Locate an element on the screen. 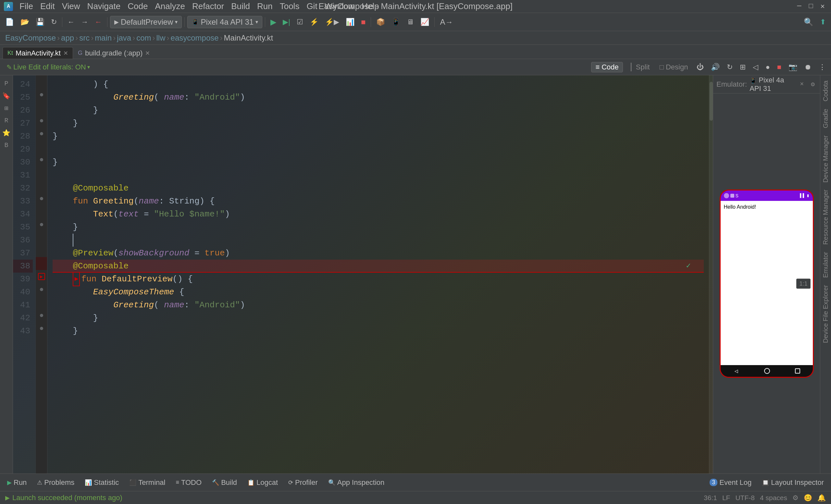 The width and height of the screenshot is (831, 504). breadcrumb-main: main is located at coordinates (103, 38).